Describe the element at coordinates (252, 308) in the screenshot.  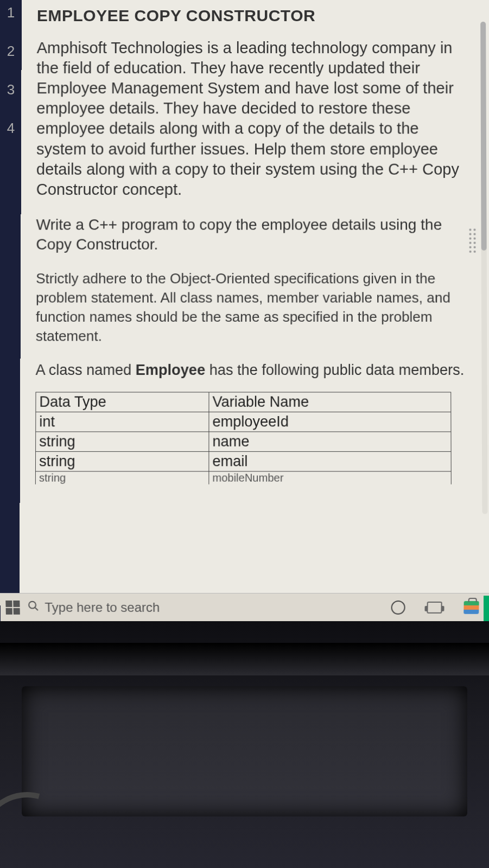
I see `guidelines-paragraph: Strictly adhere to the Object-Oriented s…` at that location.